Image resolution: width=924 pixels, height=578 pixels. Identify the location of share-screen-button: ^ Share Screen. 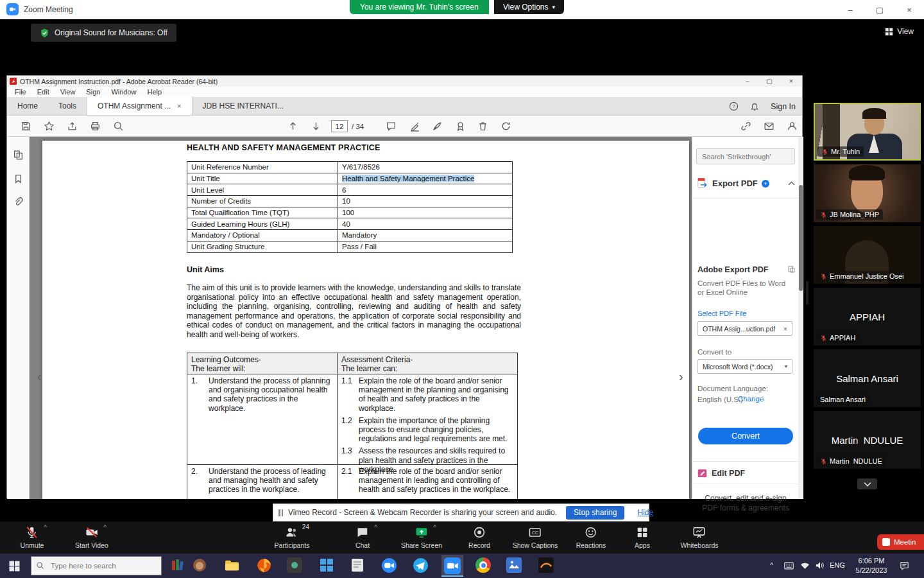
(422, 537).